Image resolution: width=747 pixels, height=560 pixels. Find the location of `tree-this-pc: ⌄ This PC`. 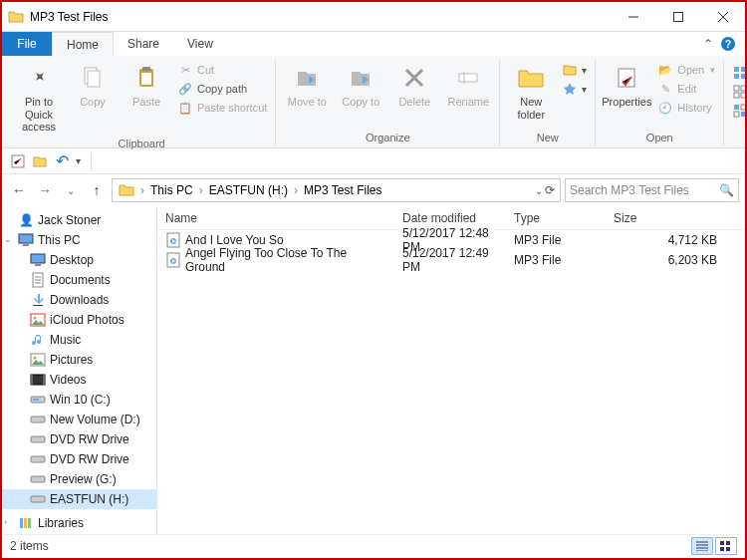

tree-this-pc: ⌄ This PC is located at coordinates (80, 240).